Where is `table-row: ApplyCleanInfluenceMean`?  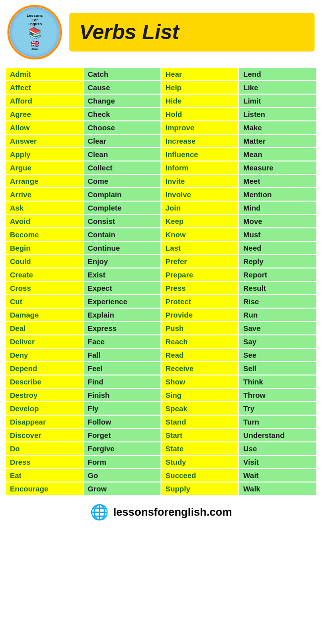 table-row: ApplyCleanInfluenceMean is located at coordinates (161, 155).